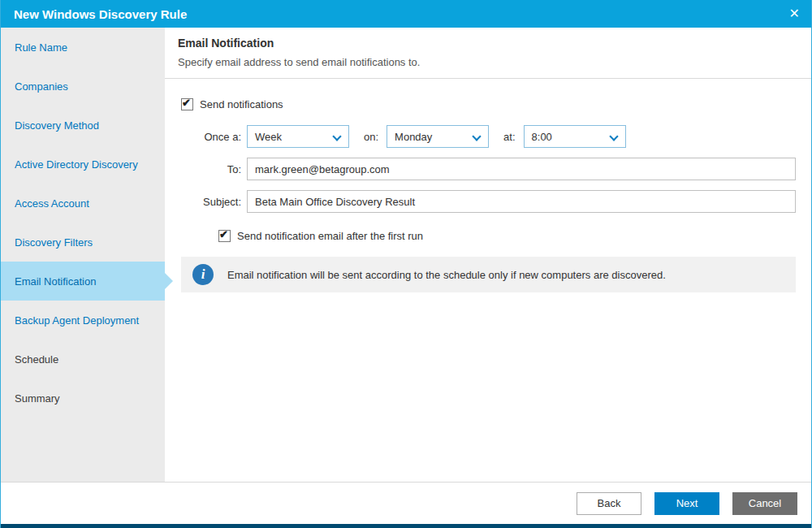 The width and height of the screenshot is (812, 528). Describe the element at coordinates (83, 359) in the screenshot. I see `sidebar-item-schedule: Schedule` at that location.